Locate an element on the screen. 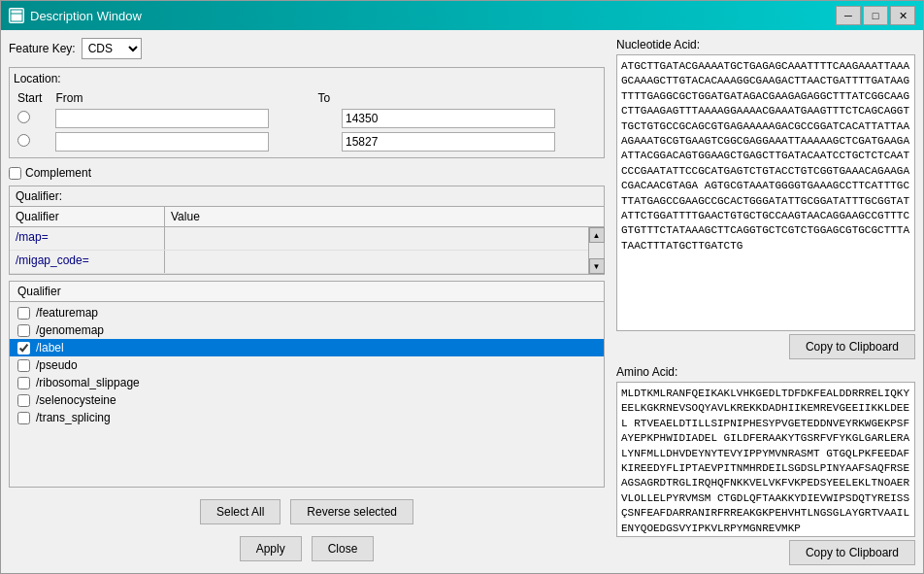  list-item: /pseudo is located at coordinates (307, 365).